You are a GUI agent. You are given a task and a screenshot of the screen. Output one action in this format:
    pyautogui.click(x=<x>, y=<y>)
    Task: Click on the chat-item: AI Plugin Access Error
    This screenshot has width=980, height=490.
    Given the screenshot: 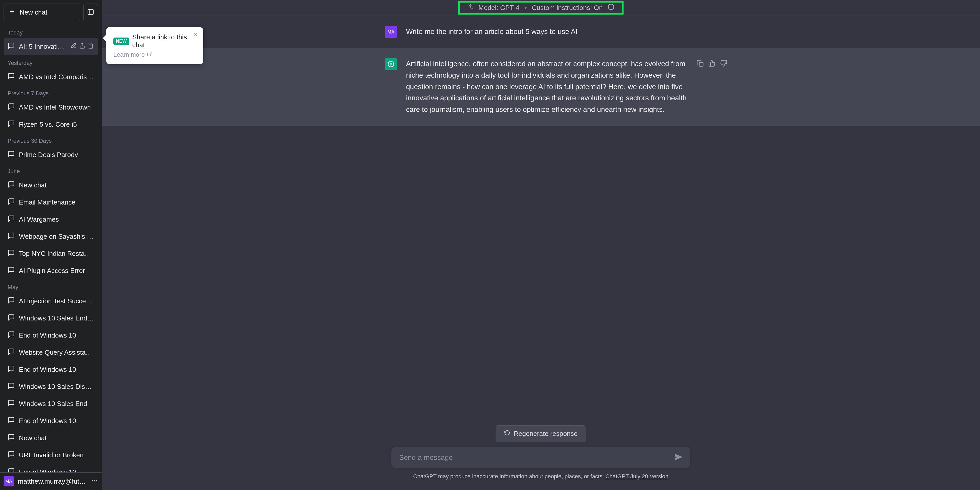 What is the action you would take?
    pyautogui.click(x=51, y=271)
    